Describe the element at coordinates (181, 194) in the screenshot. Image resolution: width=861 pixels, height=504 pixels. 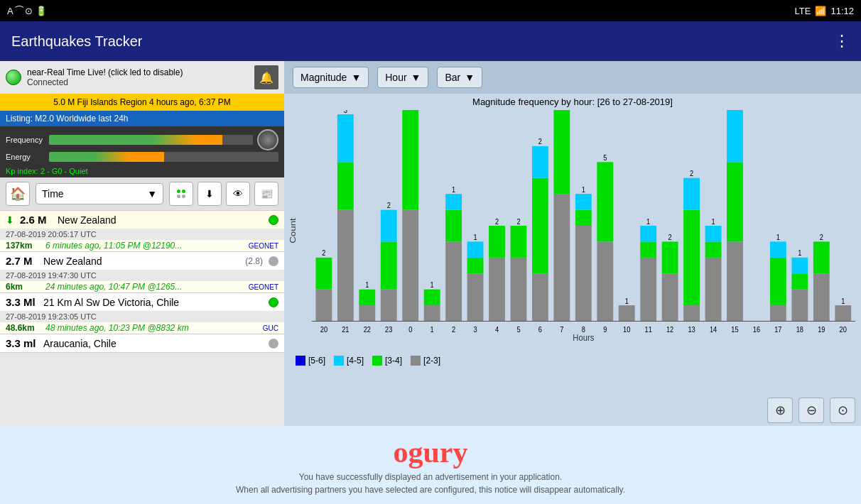
I see `dots-button` at that location.